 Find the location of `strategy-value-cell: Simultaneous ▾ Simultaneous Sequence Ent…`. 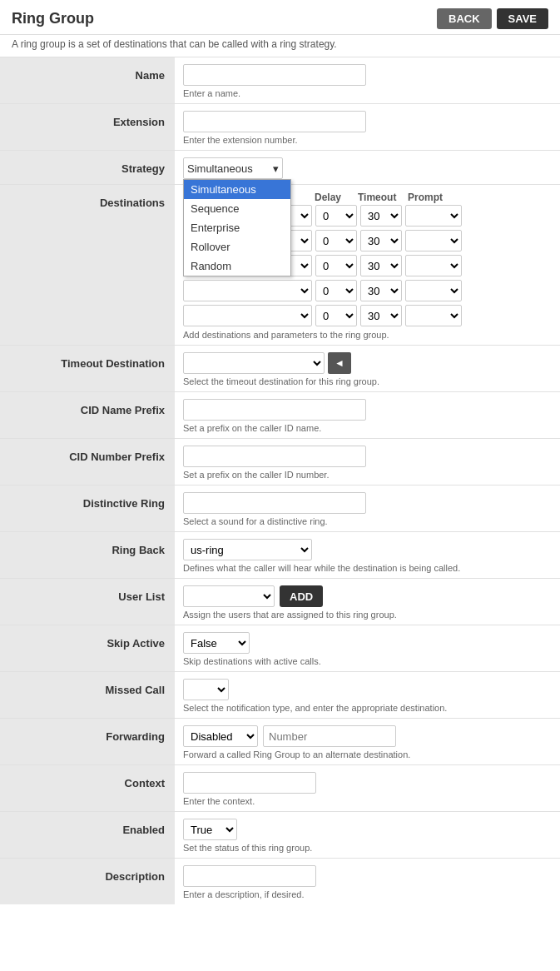

strategy-value-cell: Simultaneous ▾ Simultaneous Sequence Ent… is located at coordinates (368, 168).